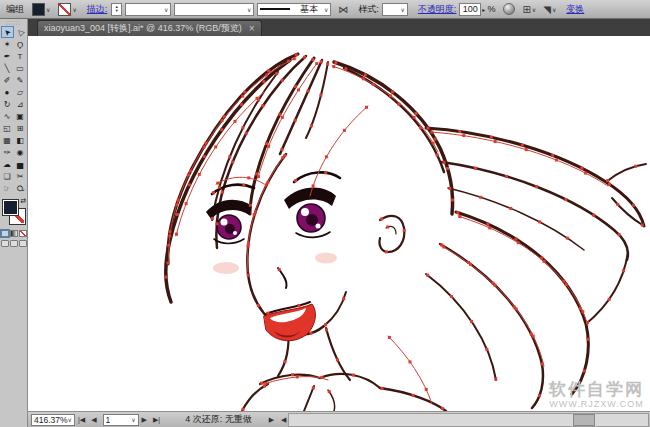 The height and width of the screenshot is (427, 650). Describe the element at coordinates (8, 188) in the screenshot. I see `hand-tool: ☞` at that location.